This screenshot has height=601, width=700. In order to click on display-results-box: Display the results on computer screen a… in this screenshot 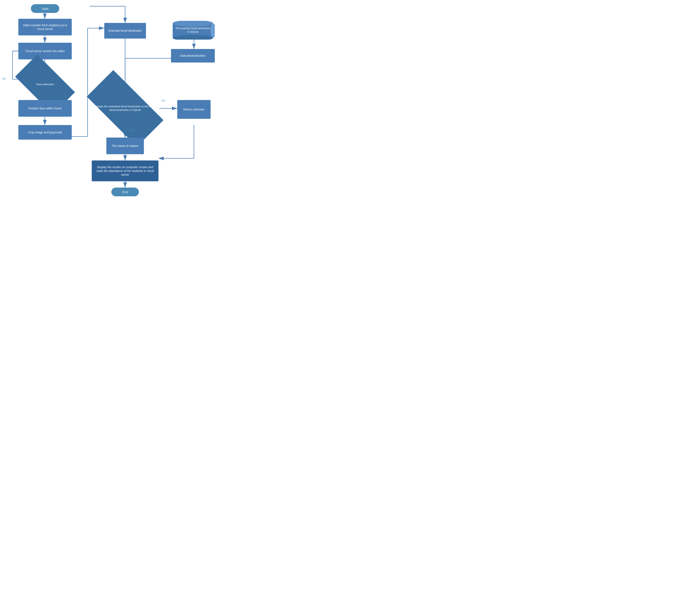, I will do `click(125, 171)`.